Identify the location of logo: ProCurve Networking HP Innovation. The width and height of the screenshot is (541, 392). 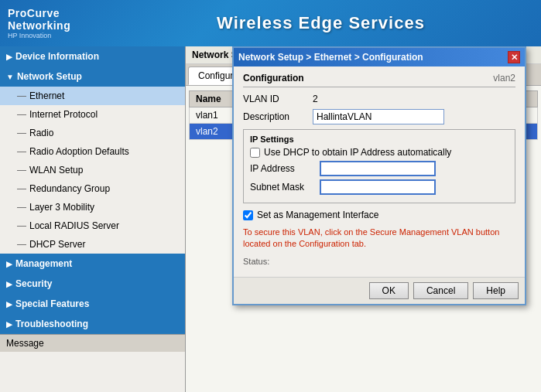
(58, 23).